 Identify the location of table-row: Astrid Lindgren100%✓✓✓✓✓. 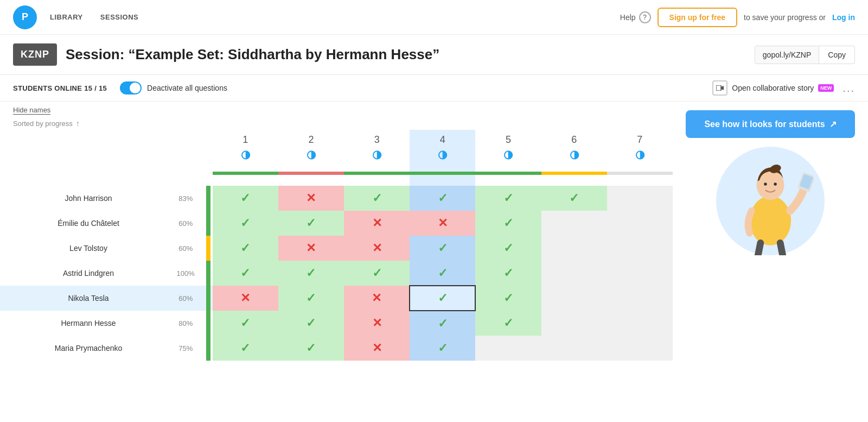
(336, 273).